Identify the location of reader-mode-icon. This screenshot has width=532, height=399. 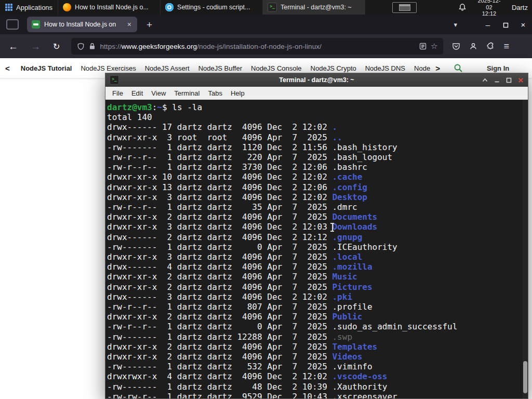
(423, 46).